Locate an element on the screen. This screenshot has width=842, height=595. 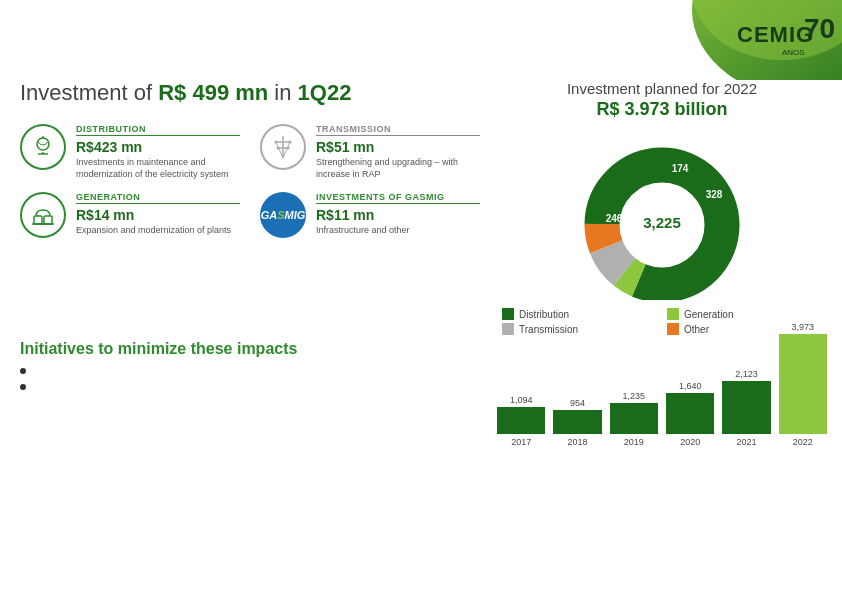
bar-item-2019: 1,2352019 is located at coordinates (634, 419).